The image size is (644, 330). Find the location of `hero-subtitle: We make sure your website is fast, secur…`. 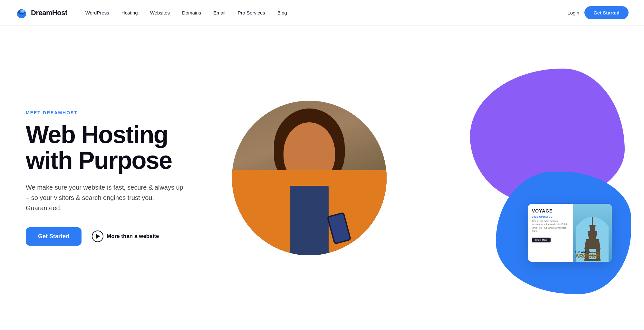

hero-subtitle: We make sure your website is fast, secur… is located at coordinates (106, 198).